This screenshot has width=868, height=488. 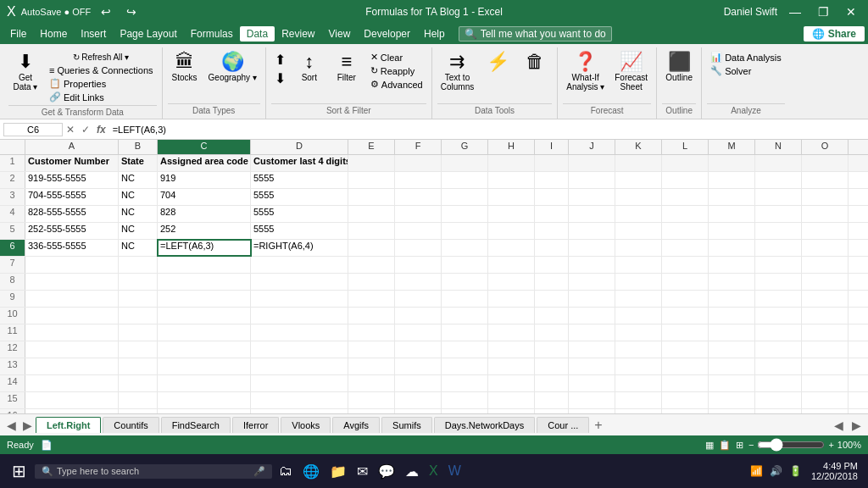 I want to click on menu-item-file: File, so click(x=19, y=34).